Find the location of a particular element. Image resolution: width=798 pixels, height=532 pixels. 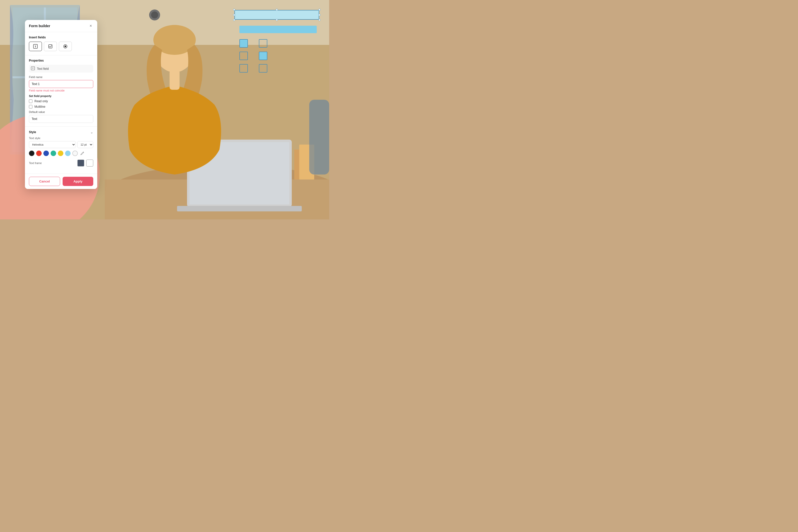

default-value-label: Default value is located at coordinates (61, 112).